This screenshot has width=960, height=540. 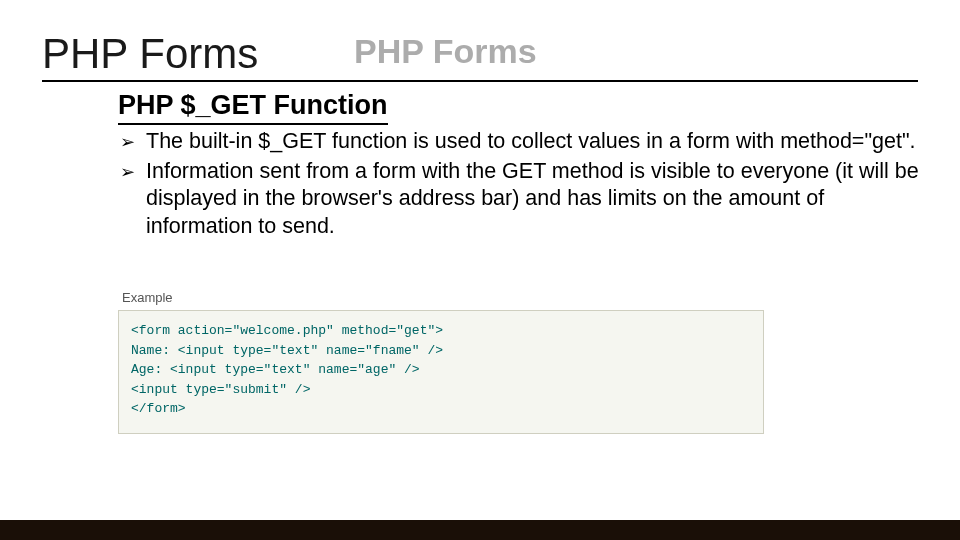 What do you see at coordinates (276, 370) in the screenshot?
I see `code-line: Age: <input type="text" name="age" />` at bounding box center [276, 370].